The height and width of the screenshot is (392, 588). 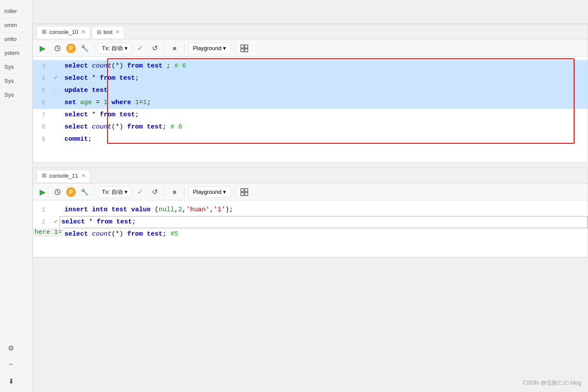 I want to click on history-button, so click(x=57, y=48).